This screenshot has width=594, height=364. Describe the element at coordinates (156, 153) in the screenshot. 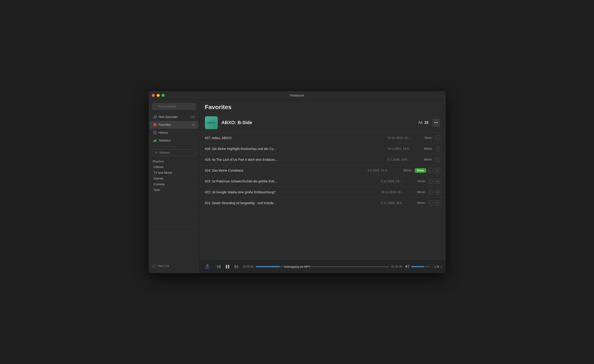

I see `refresh-icon: ↻` at that location.